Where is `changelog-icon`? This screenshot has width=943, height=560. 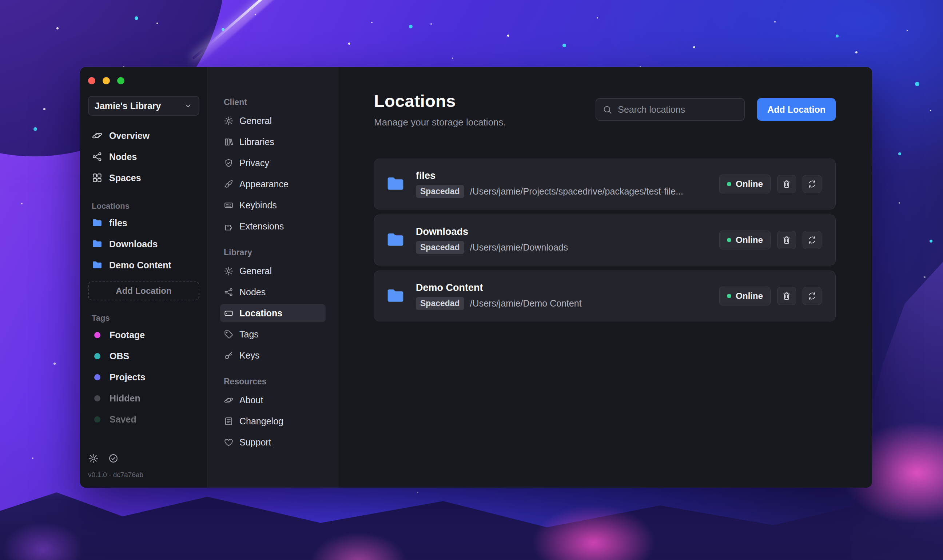 changelog-icon is located at coordinates (229, 421).